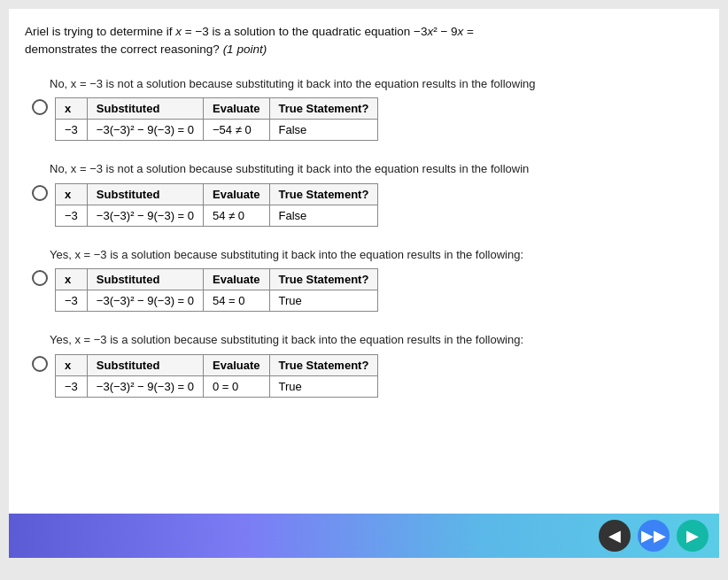  Describe the element at coordinates (368, 119) in the screenshot. I see `option-1-row: x Substituted Evaluate True Statement? −…` at that location.